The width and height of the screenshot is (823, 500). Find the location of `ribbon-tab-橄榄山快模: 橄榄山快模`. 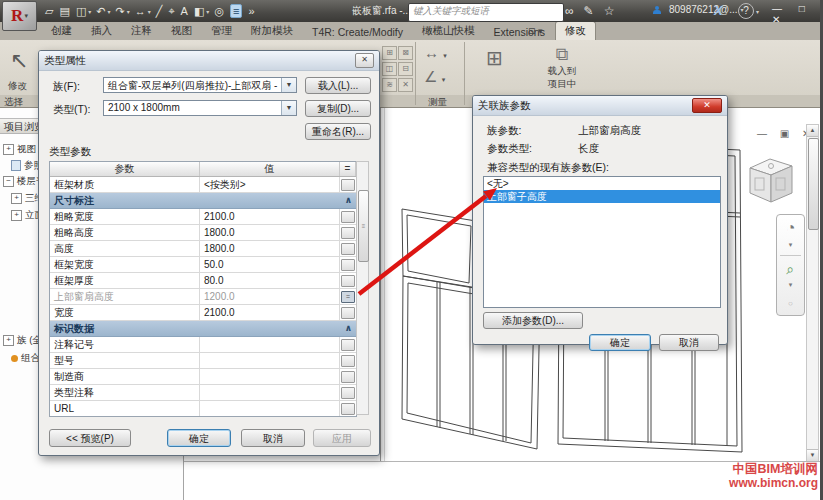

ribbon-tab-橄榄山快模: 橄榄山快模 is located at coordinates (448, 31).